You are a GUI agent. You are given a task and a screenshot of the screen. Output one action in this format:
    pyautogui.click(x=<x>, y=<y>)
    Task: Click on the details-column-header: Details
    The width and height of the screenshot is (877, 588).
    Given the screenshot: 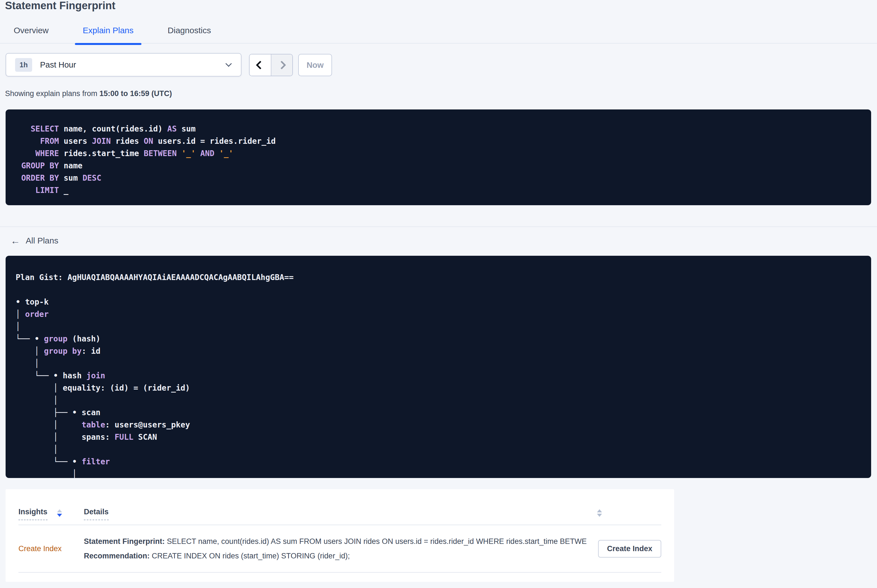 What is the action you would take?
    pyautogui.click(x=96, y=514)
    